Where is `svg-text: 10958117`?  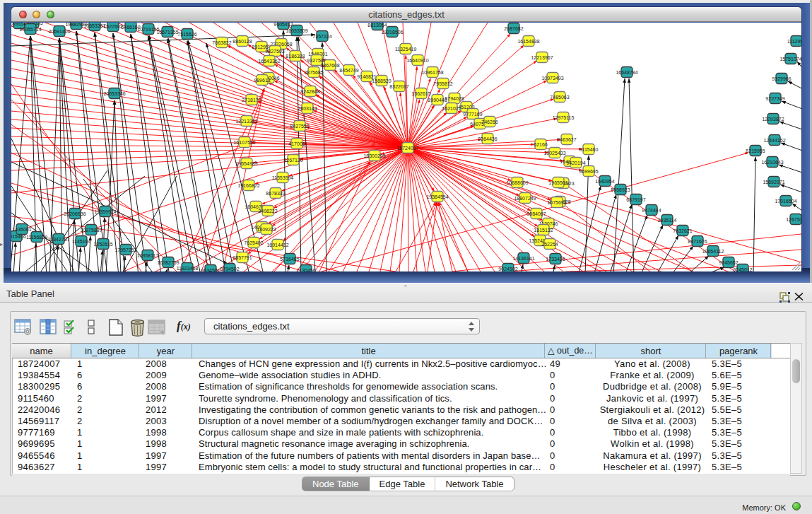
svg-text: 10958117 is located at coordinates (148, 256).